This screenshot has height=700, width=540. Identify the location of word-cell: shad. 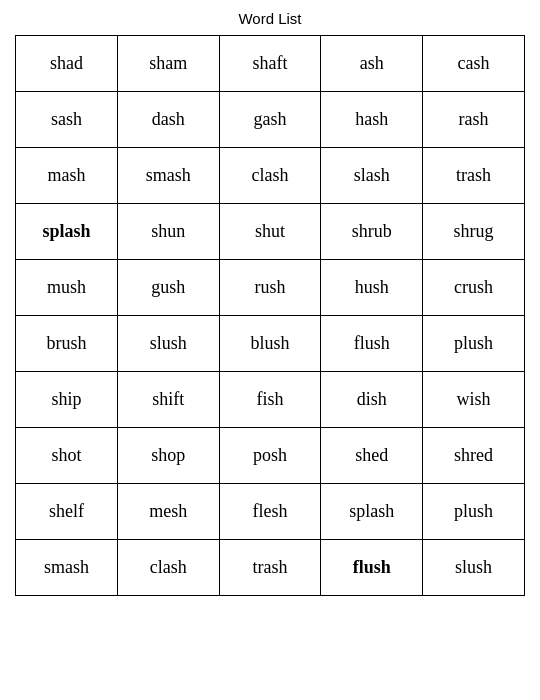
(67, 64).